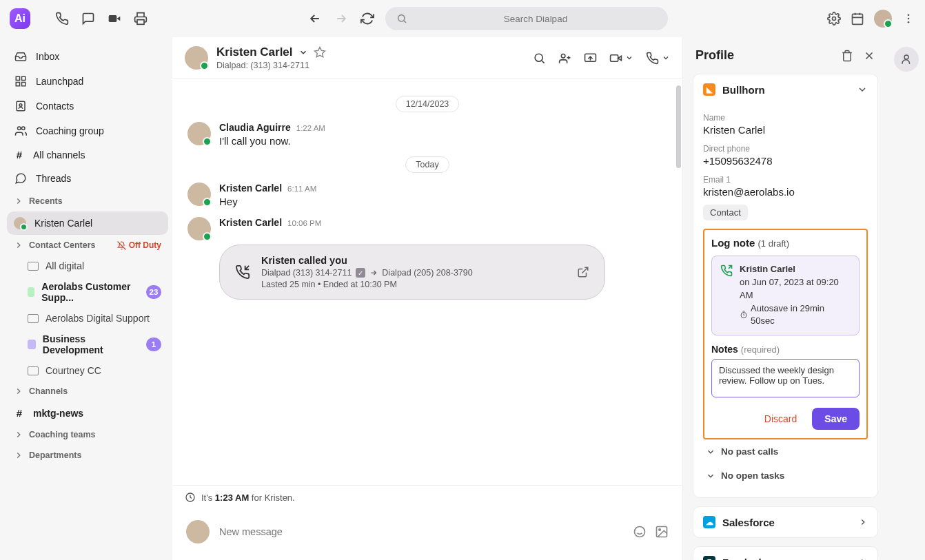  I want to click on call-button, so click(658, 58).